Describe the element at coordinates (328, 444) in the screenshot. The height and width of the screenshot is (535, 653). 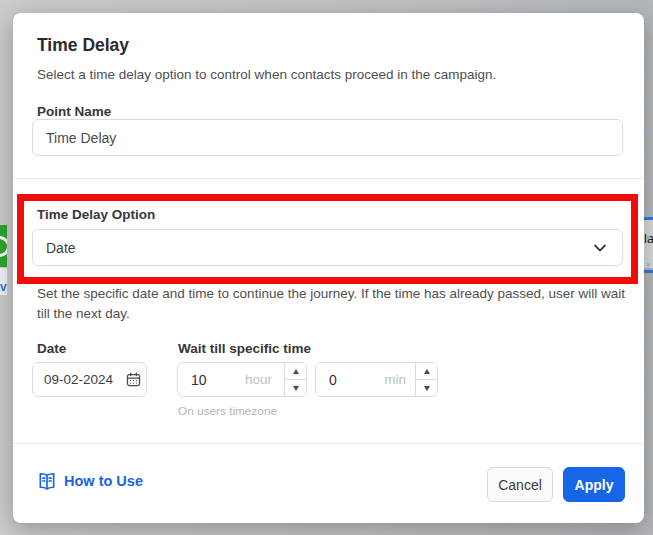
I see `footer-divider` at that location.